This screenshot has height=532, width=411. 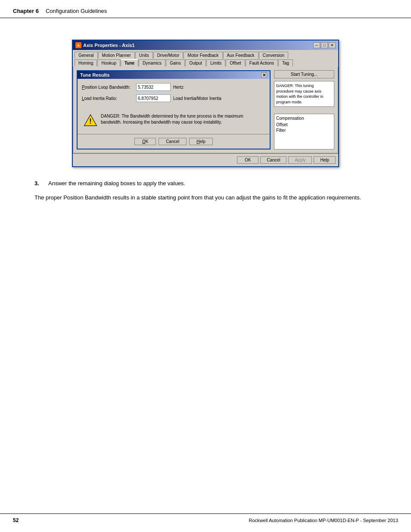 What do you see at coordinates (90, 120) in the screenshot?
I see `warning-icon: !` at bounding box center [90, 120].